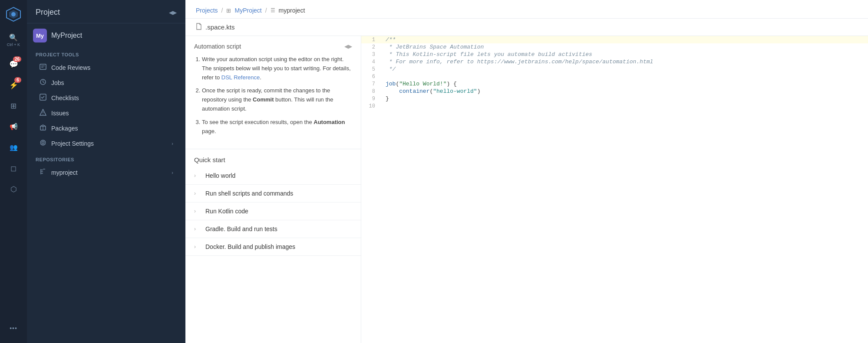  What do you see at coordinates (13, 328) in the screenshot?
I see `more-icon-item: •••` at bounding box center [13, 328].